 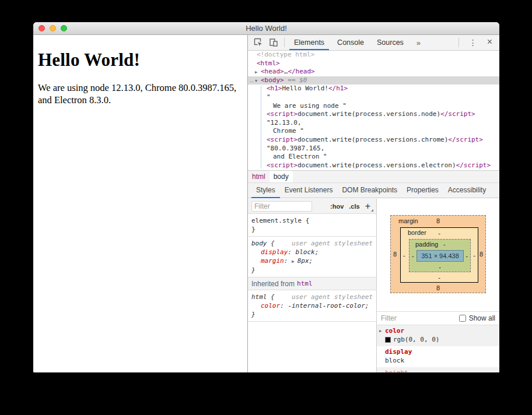 What do you see at coordinates (312, 306) in the screenshot?
I see `style-rule: html {user agent stylesheetcolor: -inter…` at bounding box center [312, 306].